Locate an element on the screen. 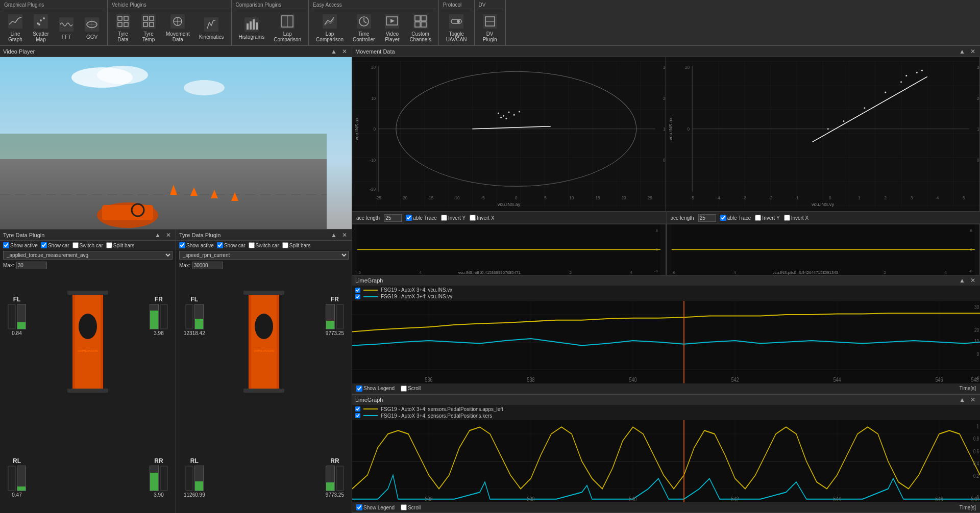 This screenshot has width=980, height=513. tyre-plugin-2-switch-car: Switch car is located at coordinates (264, 245).